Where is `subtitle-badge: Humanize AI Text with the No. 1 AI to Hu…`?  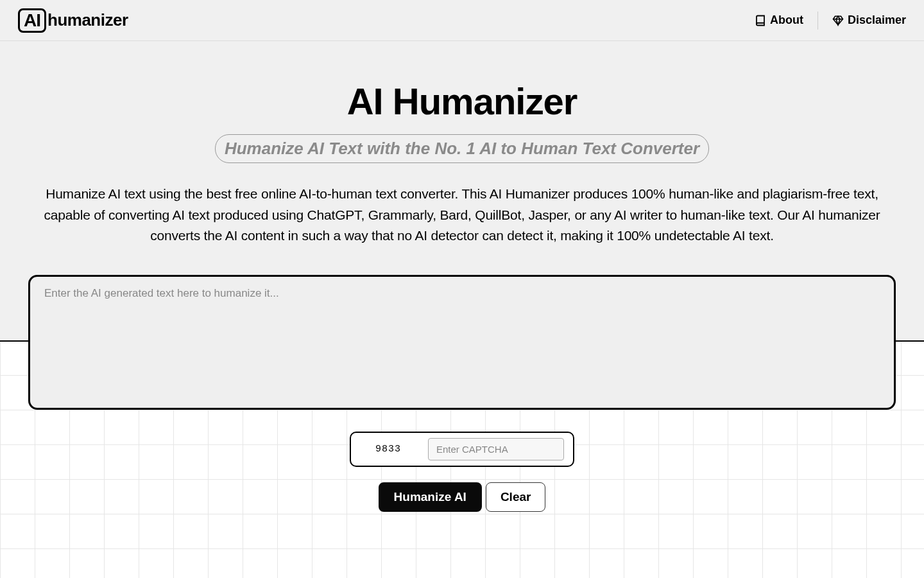
subtitle-badge: Humanize AI Text with the No. 1 AI to Hu… is located at coordinates (462, 149).